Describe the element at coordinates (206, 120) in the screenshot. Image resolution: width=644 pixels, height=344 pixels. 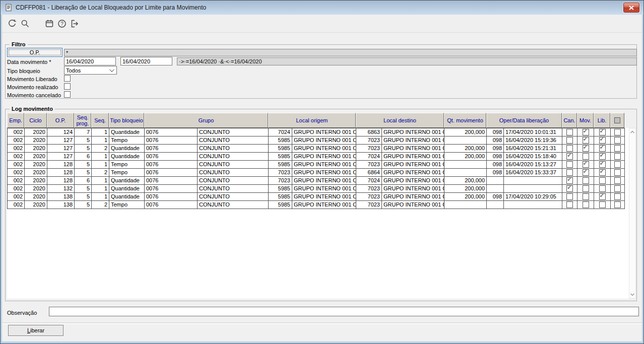
I see `col-header-grupo: Grupo` at that location.